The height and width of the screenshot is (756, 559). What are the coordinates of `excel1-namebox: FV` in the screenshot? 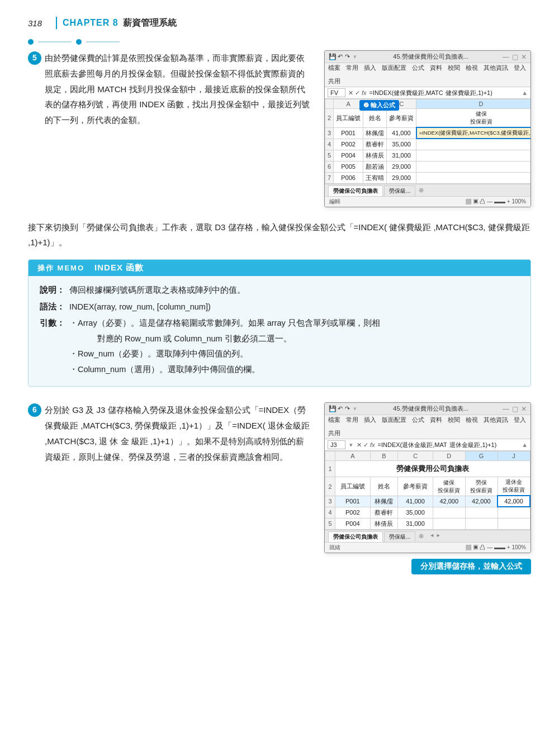 It's located at (337, 93).